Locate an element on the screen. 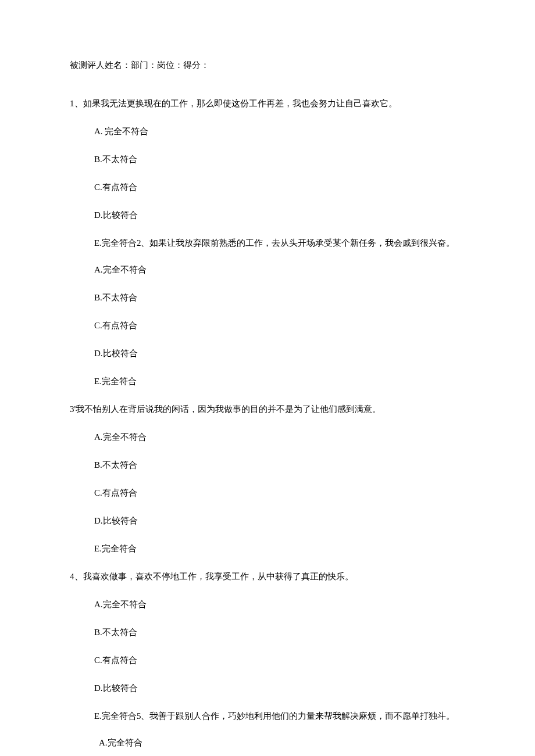  question-2-option-c: C.有点符合 is located at coordinates (280, 325).